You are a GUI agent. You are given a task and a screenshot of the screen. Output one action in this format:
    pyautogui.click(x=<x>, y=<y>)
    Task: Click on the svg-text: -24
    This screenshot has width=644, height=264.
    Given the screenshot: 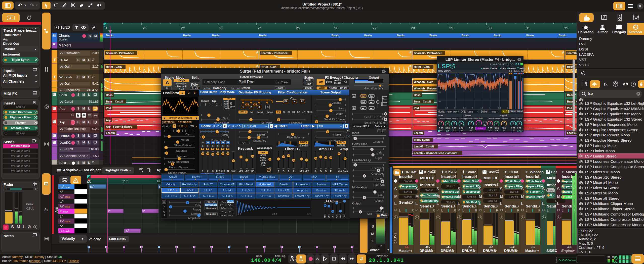 What is the action you would take?
    pyautogui.click(x=439, y=92)
    